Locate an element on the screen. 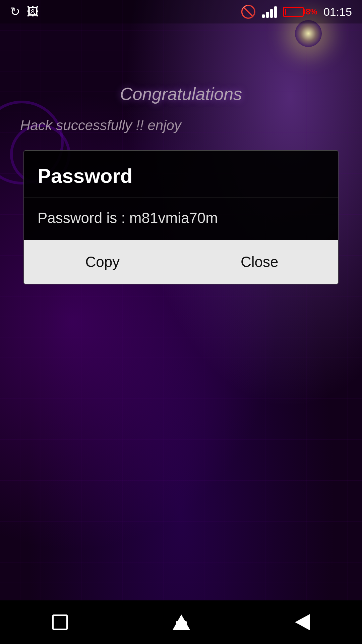  home-icon is located at coordinates (181, 622).